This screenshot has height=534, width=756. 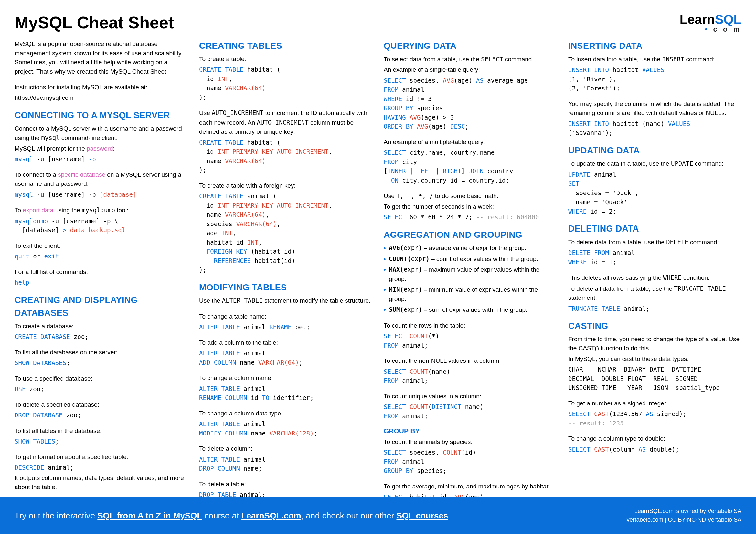 I want to click on databases-h: CREATING AND DISPLAYING DATABASES, so click(x=101, y=307).